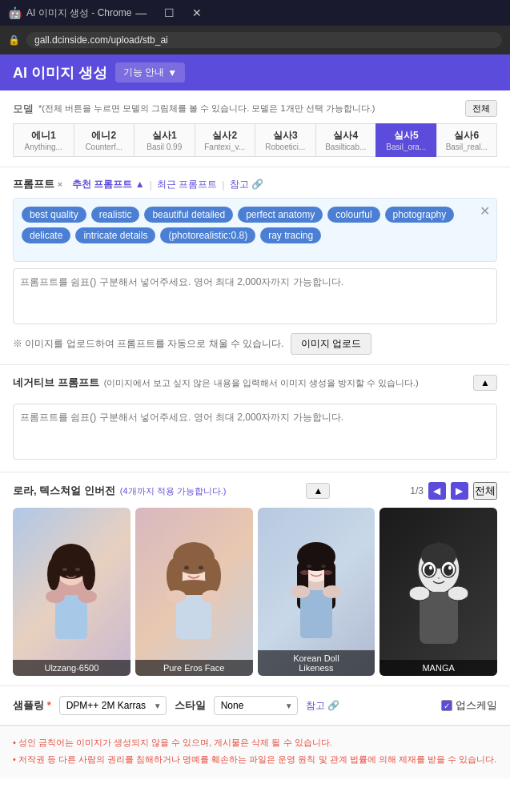 The width and height of the screenshot is (510, 812). I want to click on tab-real6-name: 실사6, so click(468, 136).